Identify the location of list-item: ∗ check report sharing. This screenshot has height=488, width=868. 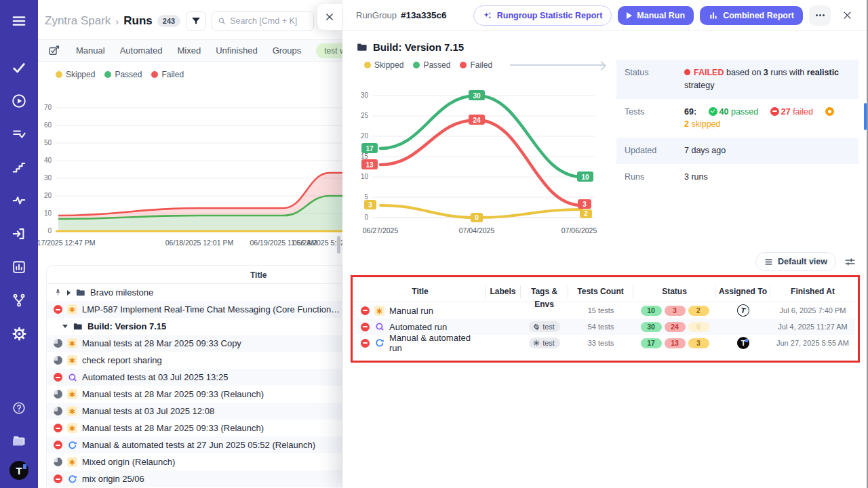
(194, 361).